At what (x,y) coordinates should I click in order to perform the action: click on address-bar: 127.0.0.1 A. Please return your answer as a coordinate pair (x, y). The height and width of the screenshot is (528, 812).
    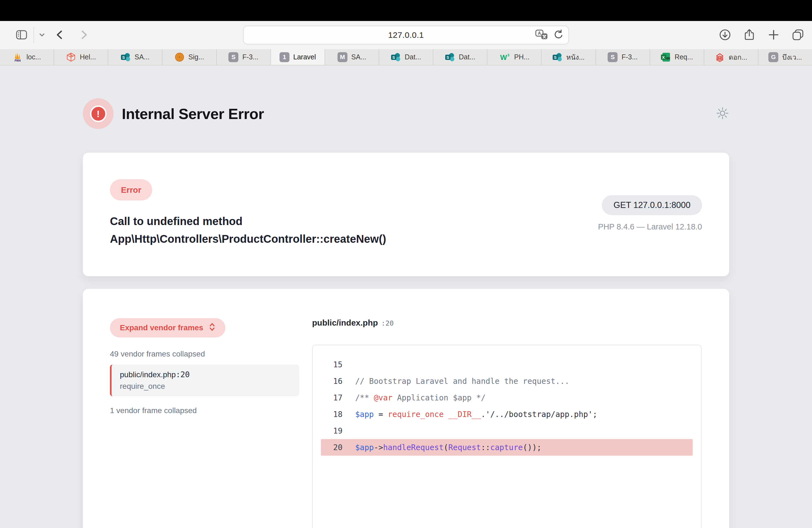
    Looking at the image, I should click on (406, 35).